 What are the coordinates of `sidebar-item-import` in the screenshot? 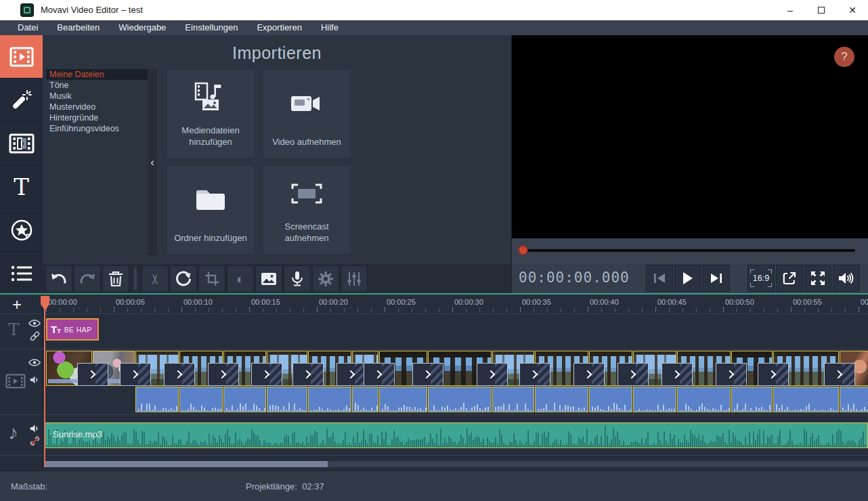 It's located at (22, 57).